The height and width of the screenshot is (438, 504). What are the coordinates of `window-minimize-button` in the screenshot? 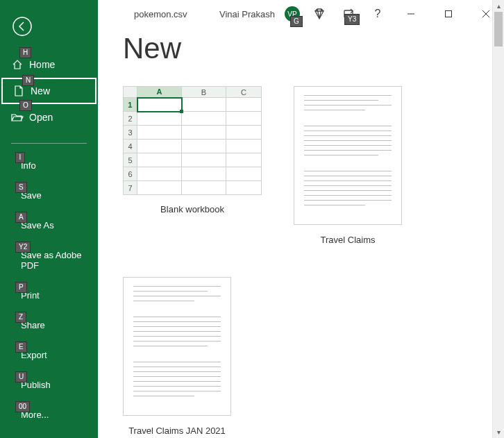 It's located at (411, 14).